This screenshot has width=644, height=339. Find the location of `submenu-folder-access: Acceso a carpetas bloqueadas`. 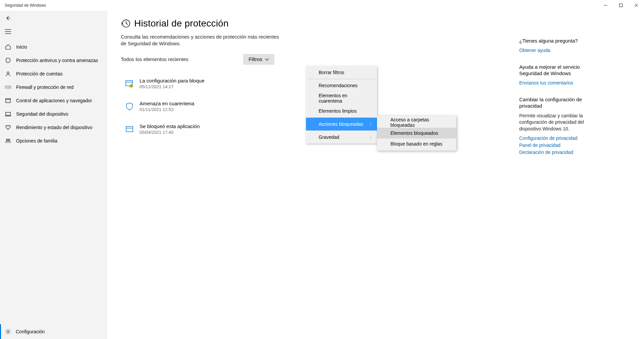

submenu-folder-access: Acceso a carpetas bloqueadas is located at coordinates (417, 122).